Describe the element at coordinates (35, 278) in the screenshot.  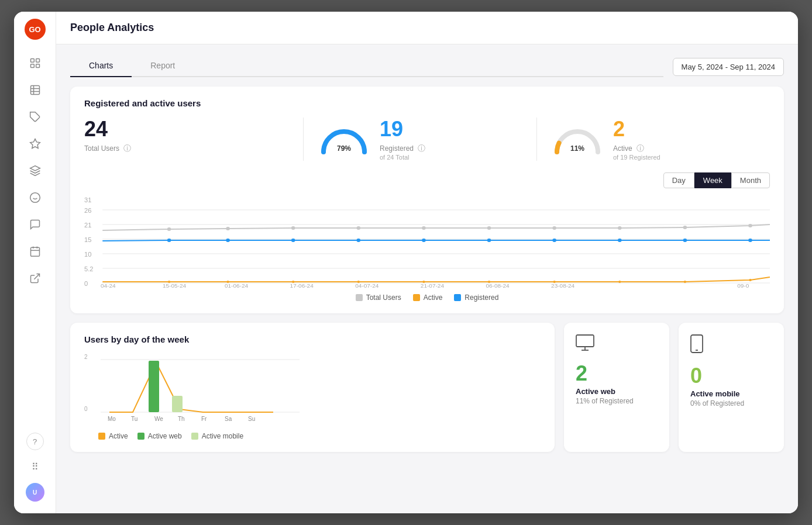
I see `sidebar-item-external` at that location.